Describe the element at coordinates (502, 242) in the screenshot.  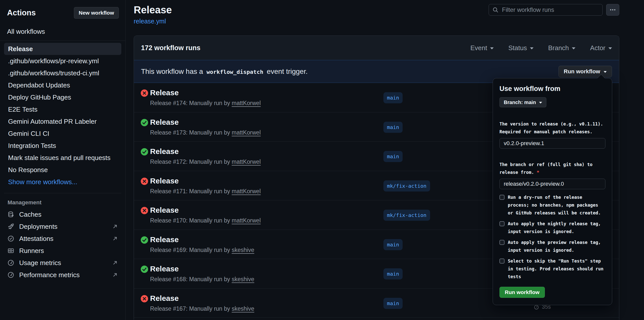
I see `preview-tag-checkbox` at that location.